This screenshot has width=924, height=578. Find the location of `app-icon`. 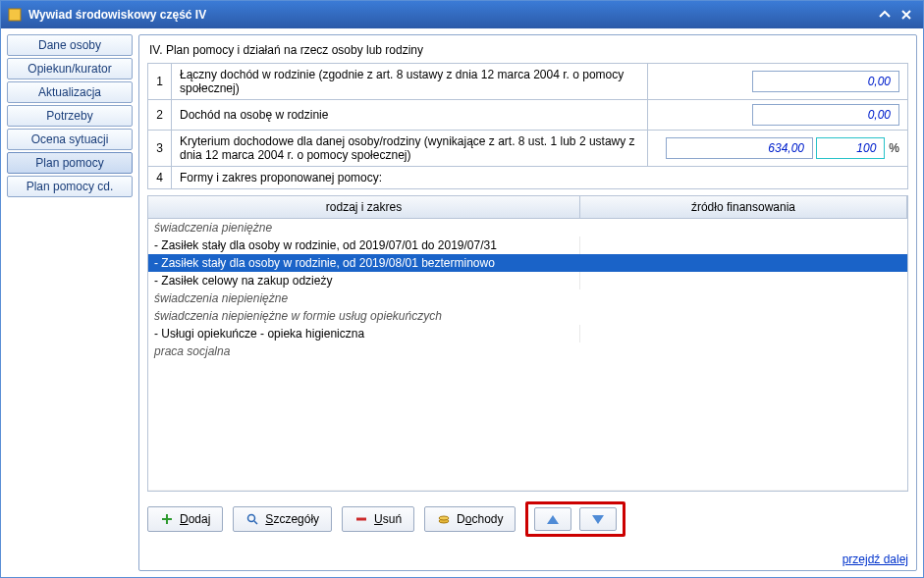

app-icon is located at coordinates (15, 15).